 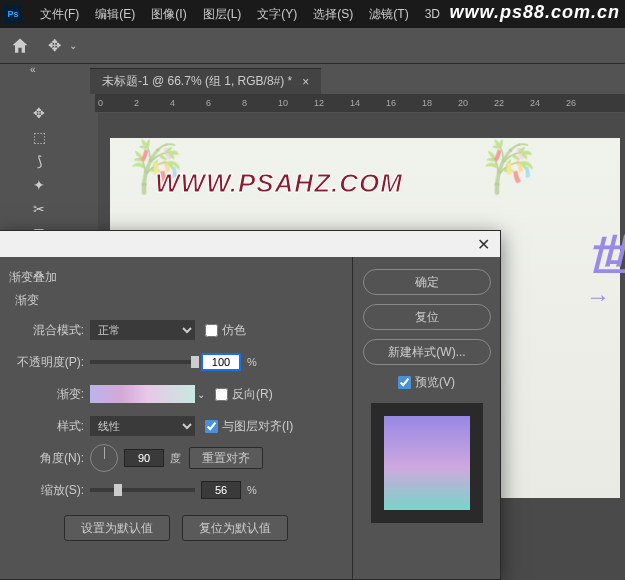 What do you see at coordinates (113, 103) in the screenshot?
I see `ruler-tick: 0` at bounding box center [113, 103].